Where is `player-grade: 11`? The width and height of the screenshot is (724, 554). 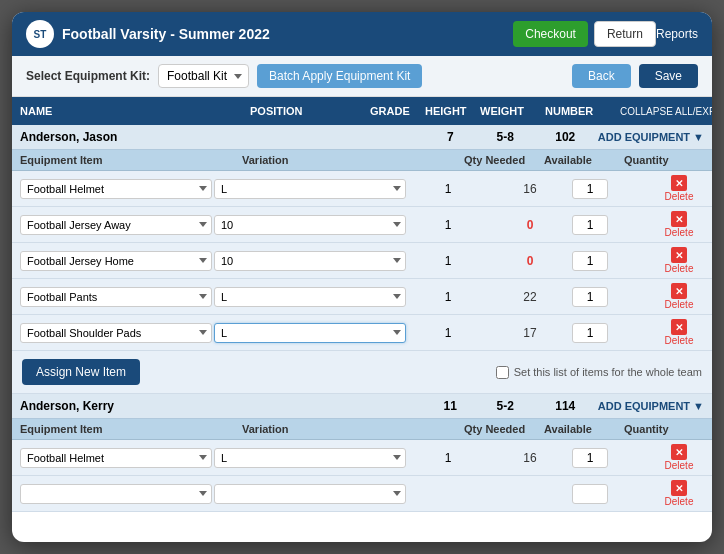
player-grade: 11 is located at coordinates (450, 406).